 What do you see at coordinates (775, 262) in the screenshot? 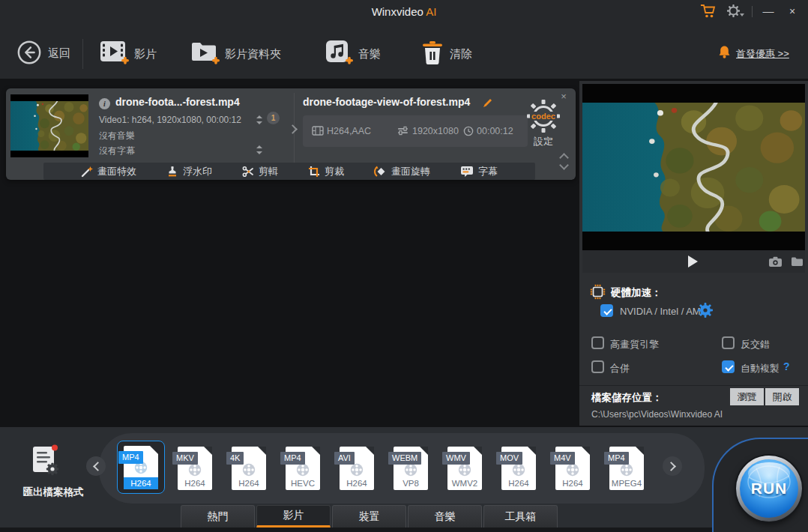
I see `camera-icon` at bounding box center [775, 262].